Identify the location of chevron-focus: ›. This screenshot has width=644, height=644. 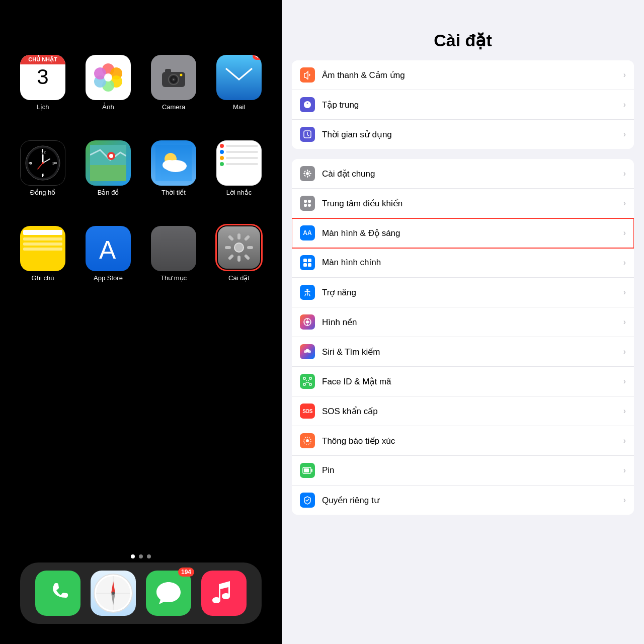
(625, 105).